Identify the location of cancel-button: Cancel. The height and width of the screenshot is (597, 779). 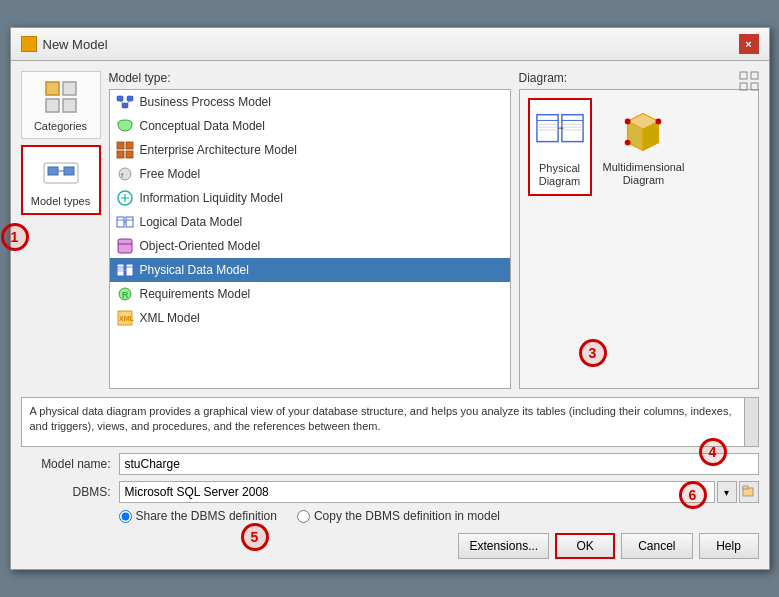
(656, 546).